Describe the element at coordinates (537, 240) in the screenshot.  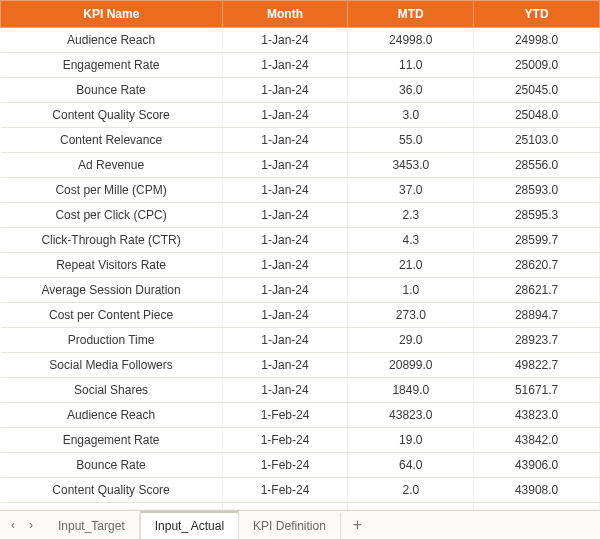
I see `cell-ytd: 28599.7` at that location.